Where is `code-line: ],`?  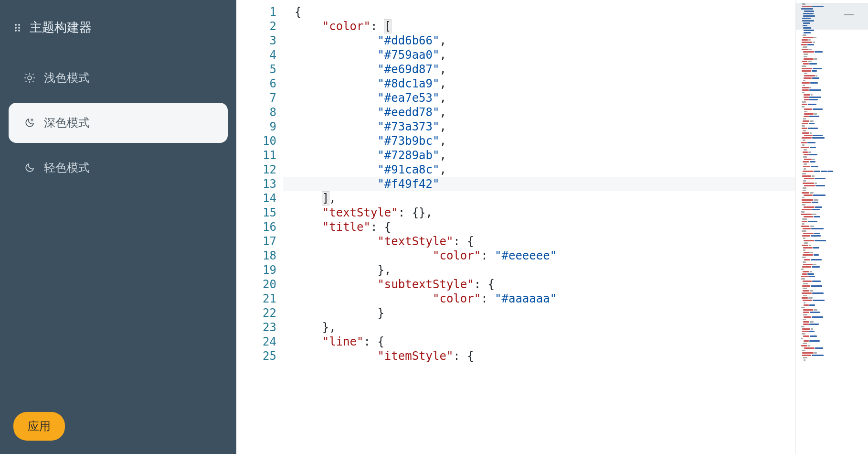
code-line: ], is located at coordinates (540, 198).